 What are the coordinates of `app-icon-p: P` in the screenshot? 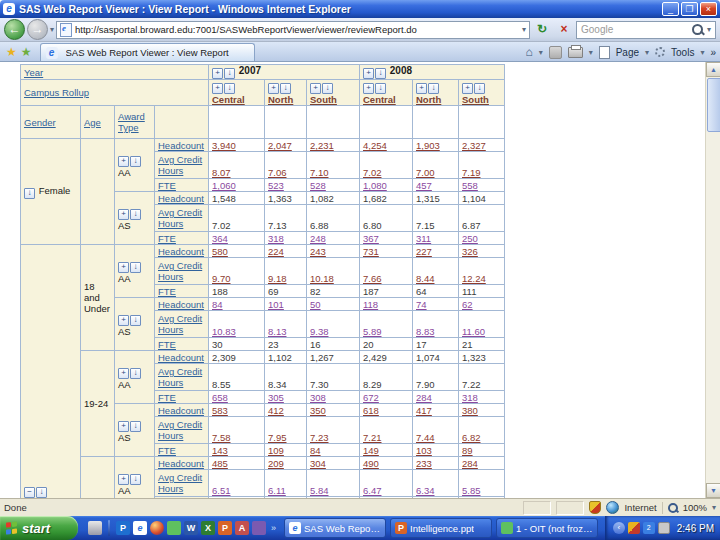 It's located at (123, 528).